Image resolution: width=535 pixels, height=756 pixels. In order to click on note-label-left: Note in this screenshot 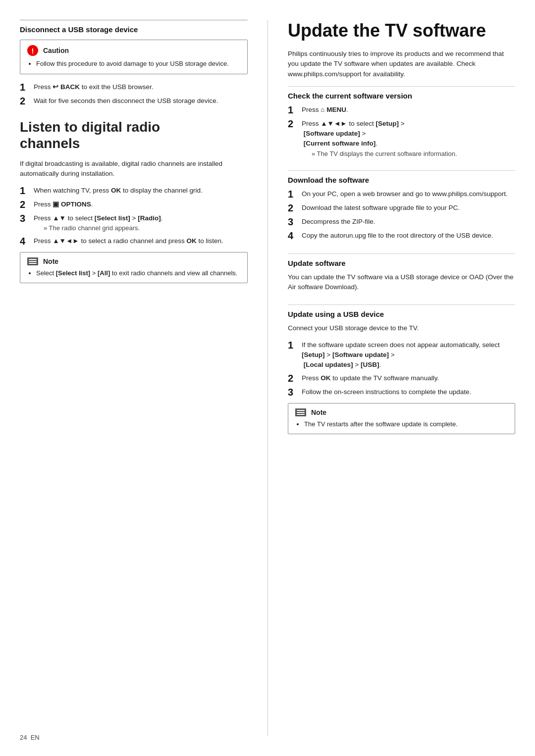, I will do `click(51, 261)`.